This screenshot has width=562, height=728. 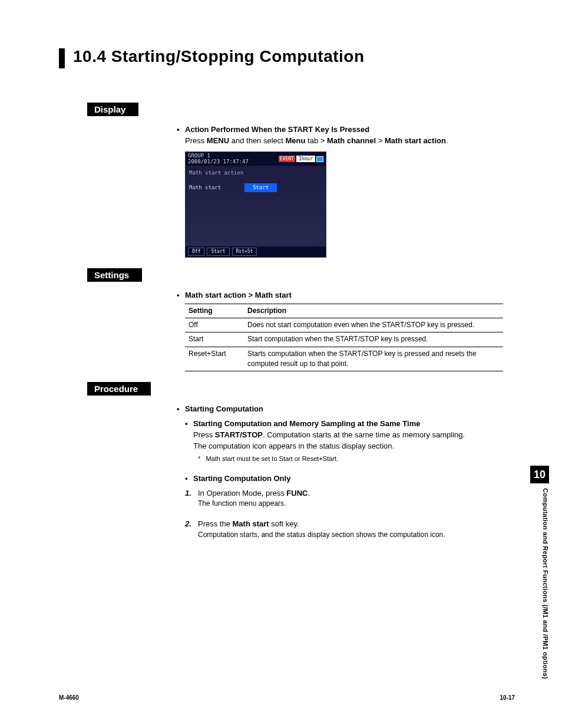 What do you see at coordinates (357, 435) in the screenshot?
I see `procedure-line: Press START/STOP. Computation starts at …` at bounding box center [357, 435].